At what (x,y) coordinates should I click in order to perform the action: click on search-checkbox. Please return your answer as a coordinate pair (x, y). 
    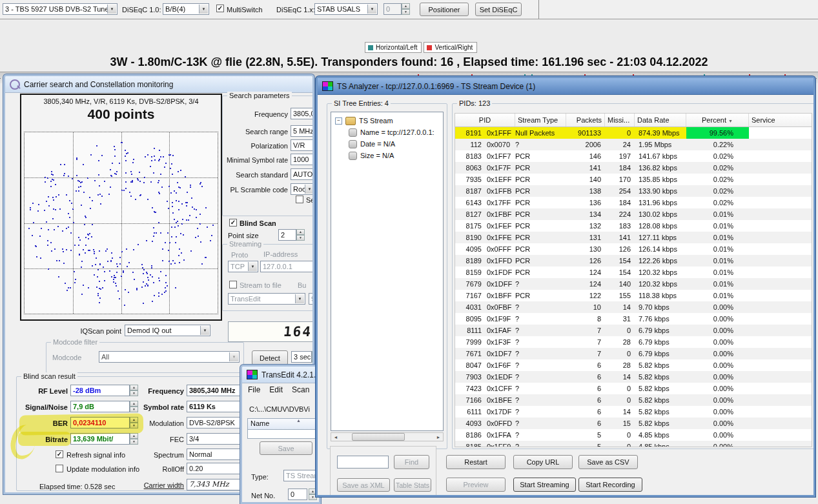
    Looking at the image, I should click on (300, 199).